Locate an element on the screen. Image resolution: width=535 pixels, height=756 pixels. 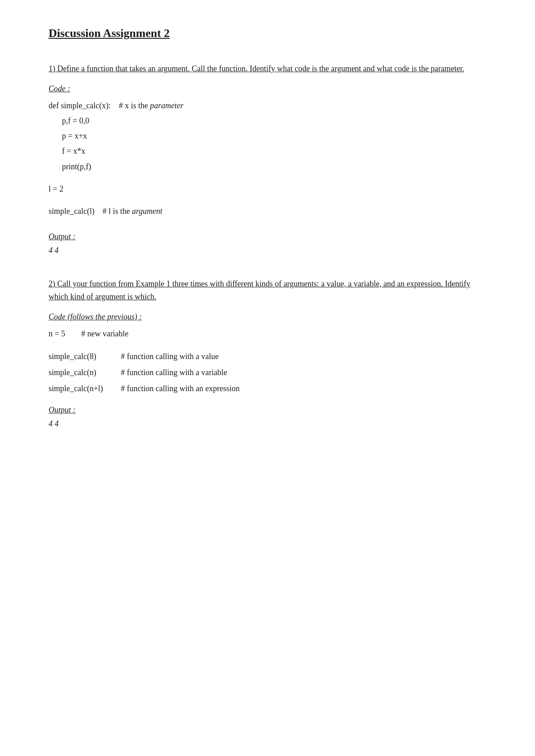
code-line-1: def simple_calc(x): # x is the parameter is located at coordinates (268, 106).